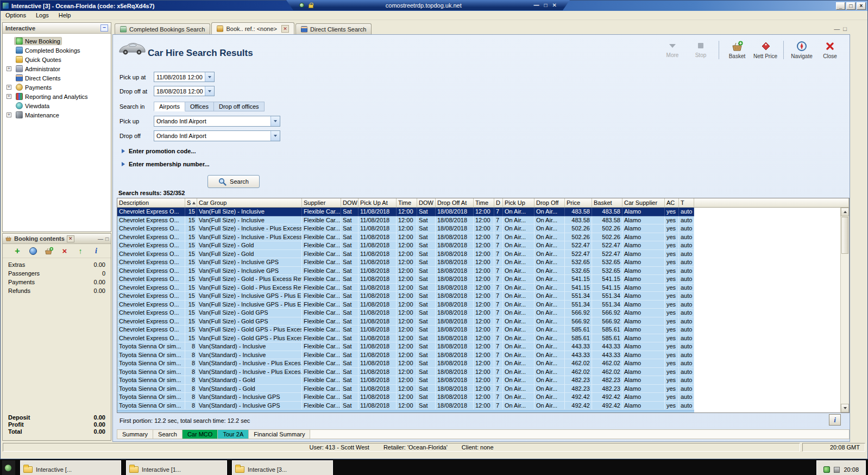 Image resolution: width=868 pixels, height=475 pixels. Describe the element at coordinates (334, 29) in the screenshot. I see `tab-direct-clients-search: Direct Clients Search` at that location.